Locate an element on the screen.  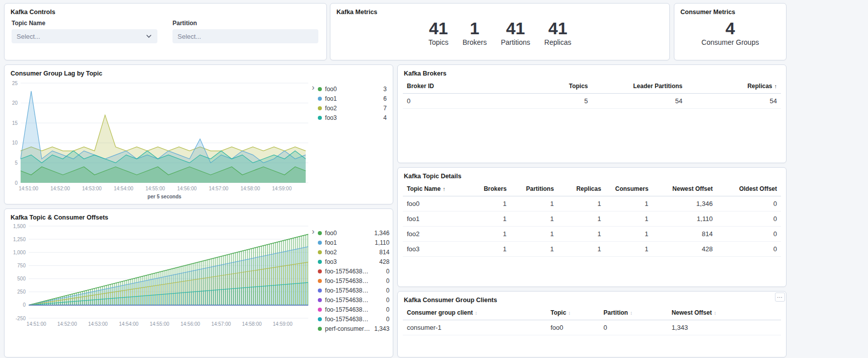
panel-title-offsets-chart: Kafka Topic & Consumer Offsets is located at coordinates (199, 218).